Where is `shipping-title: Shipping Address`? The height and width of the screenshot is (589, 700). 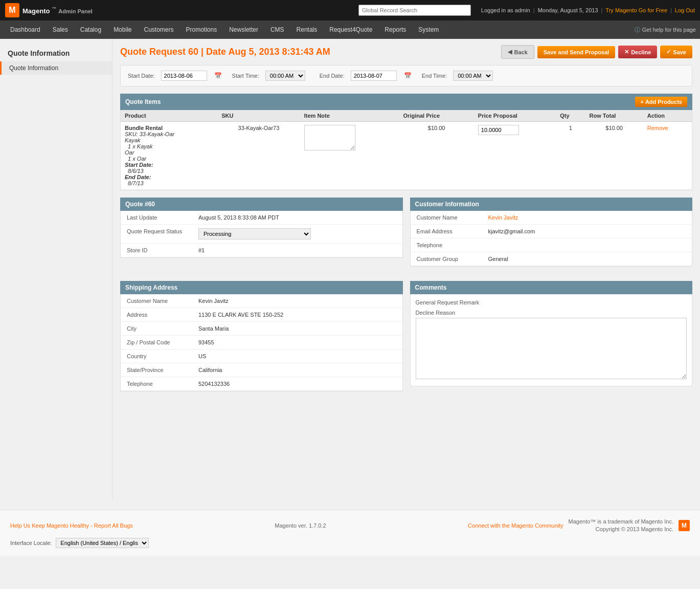 shipping-title: Shipping Address is located at coordinates (151, 288).